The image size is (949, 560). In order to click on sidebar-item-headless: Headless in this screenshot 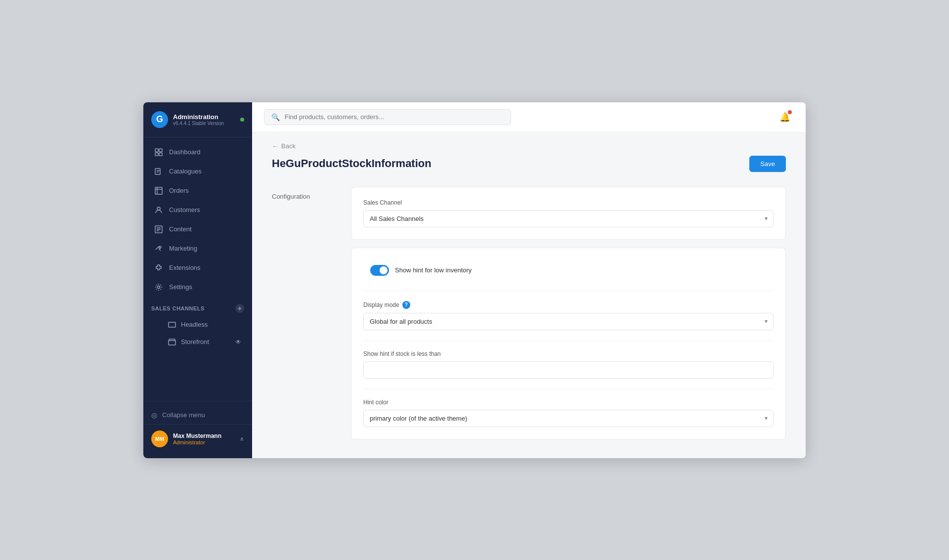, I will do `click(198, 325)`.